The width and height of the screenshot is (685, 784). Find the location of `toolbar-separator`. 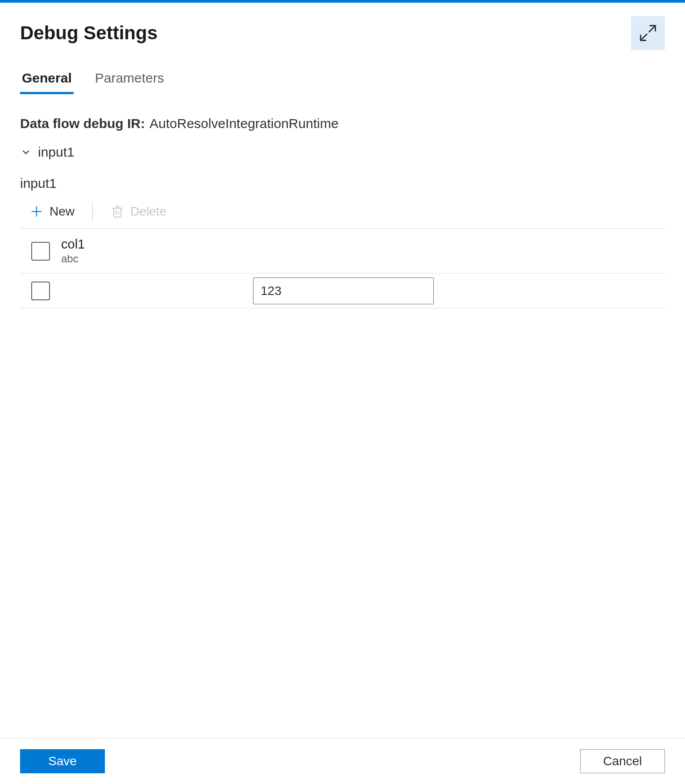

toolbar-separator is located at coordinates (93, 212).